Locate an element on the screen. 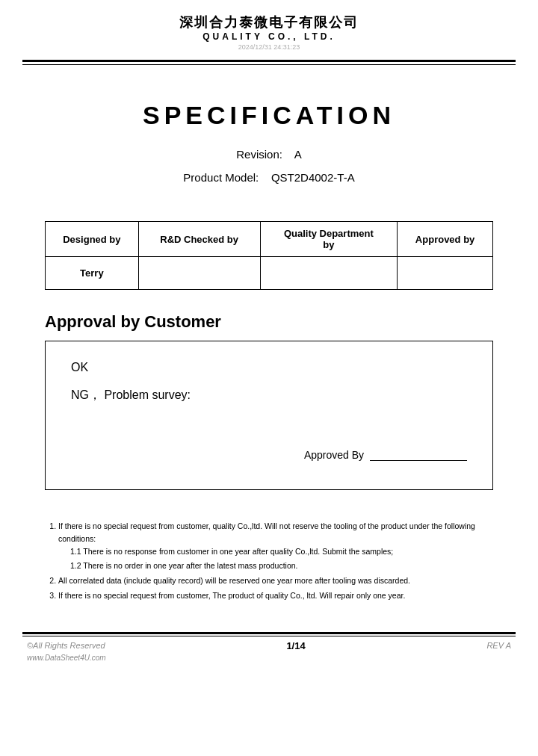 The image size is (538, 756). approval-table: Designed by R&D Checked by Quality Depar… is located at coordinates (269, 255).